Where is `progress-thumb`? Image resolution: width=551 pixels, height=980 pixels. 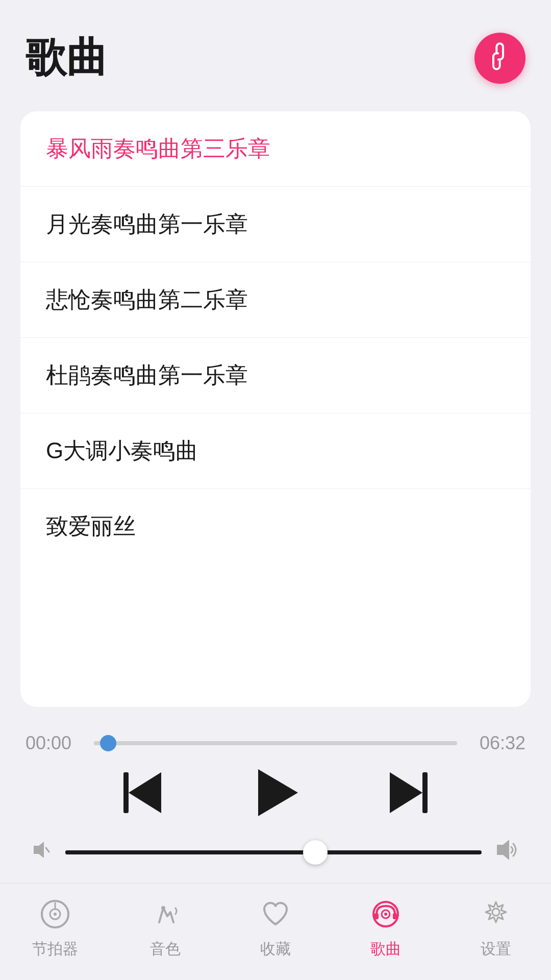
progress-thumb is located at coordinates (108, 743).